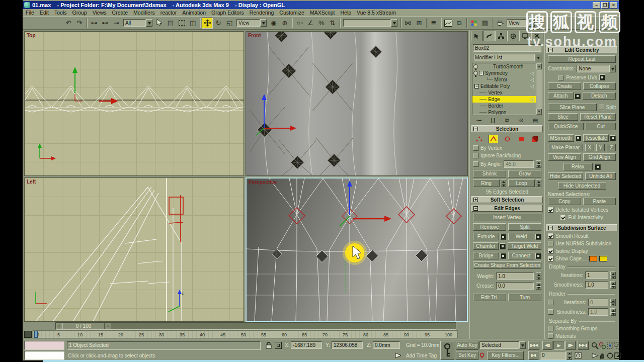 The image size is (644, 362). What do you see at coordinates (598, 303) in the screenshot?
I see `render-iterations-field: 0` at bounding box center [598, 303].